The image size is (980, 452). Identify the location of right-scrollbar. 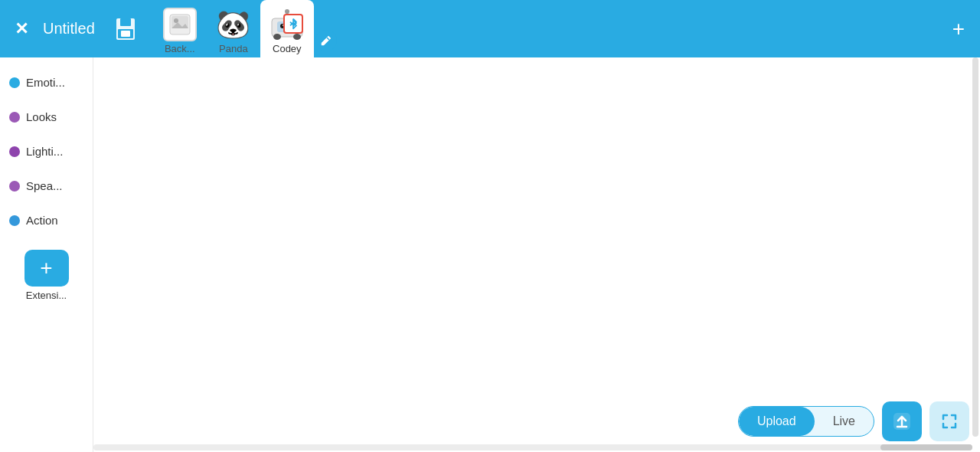
(975, 247).